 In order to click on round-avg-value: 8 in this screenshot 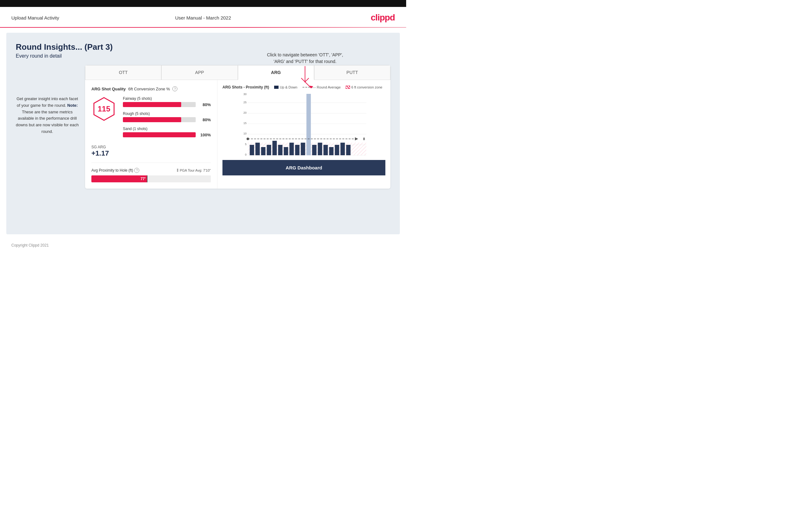, I will do `click(364, 139)`.